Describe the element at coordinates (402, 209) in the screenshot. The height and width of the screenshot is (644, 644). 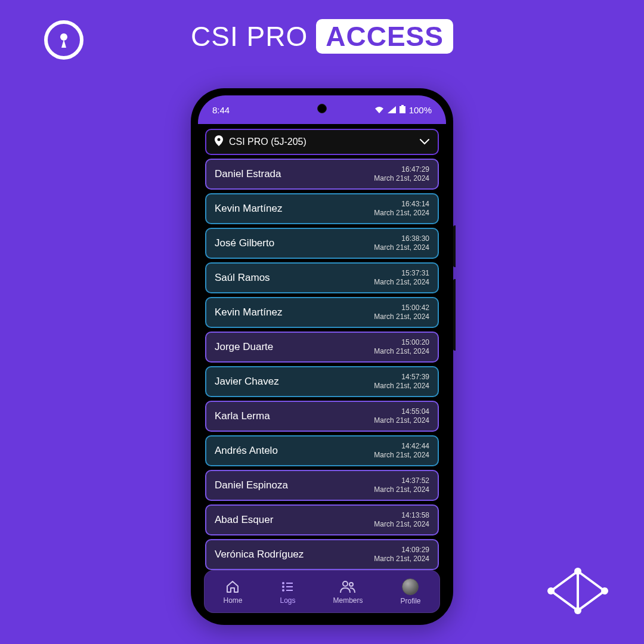
I see `log-meta: 16:43:14March 21st, 2024` at that location.